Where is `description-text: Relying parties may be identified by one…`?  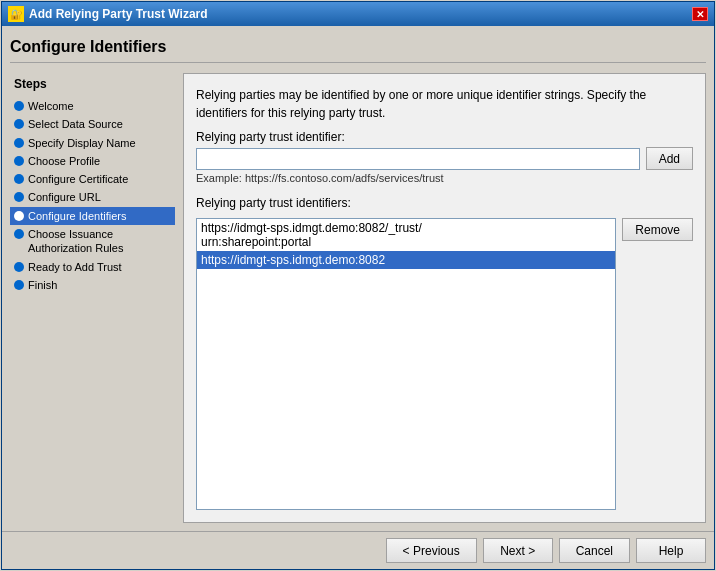
description-text: Relying parties may be identified by one… is located at coordinates (444, 104).